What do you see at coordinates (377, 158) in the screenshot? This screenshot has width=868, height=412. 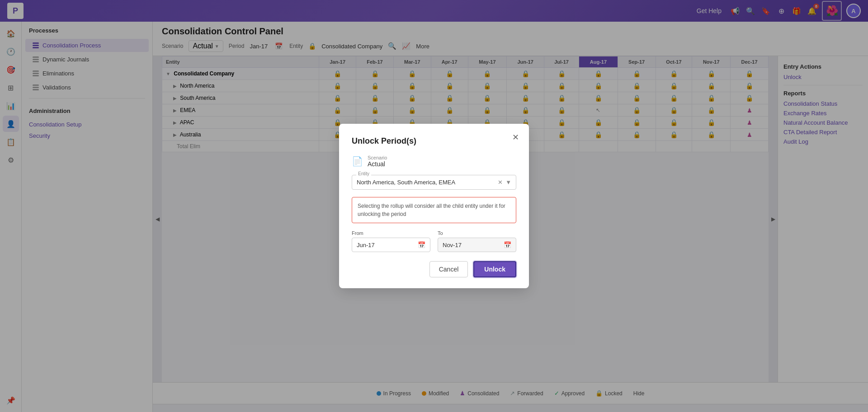 I see `scenario-label: Scenario` at bounding box center [377, 158].